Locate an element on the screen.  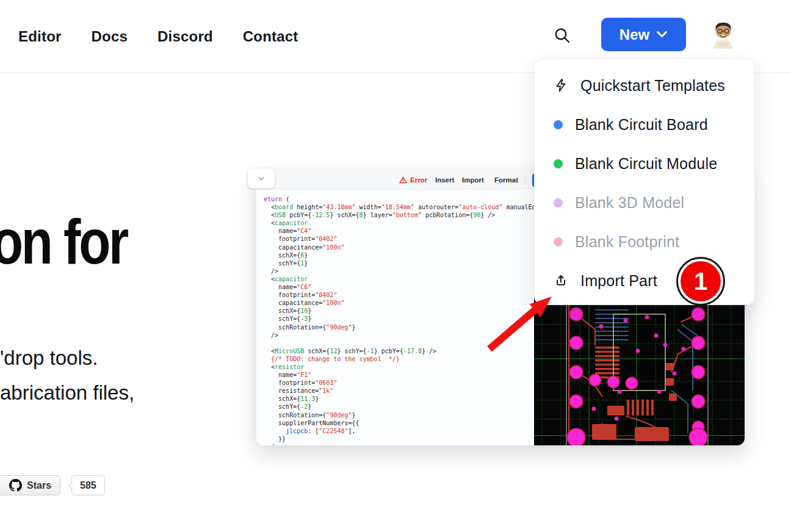
nav-link-docs: Docs is located at coordinates (110, 37).